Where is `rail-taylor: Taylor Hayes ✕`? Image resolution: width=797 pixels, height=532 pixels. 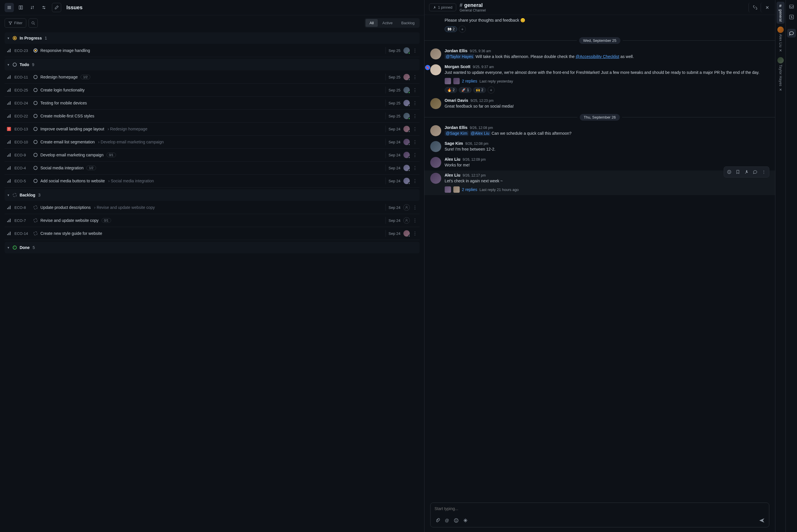 rail-taylor: Taylor Hayes ✕ is located at coordinates (780, 74).